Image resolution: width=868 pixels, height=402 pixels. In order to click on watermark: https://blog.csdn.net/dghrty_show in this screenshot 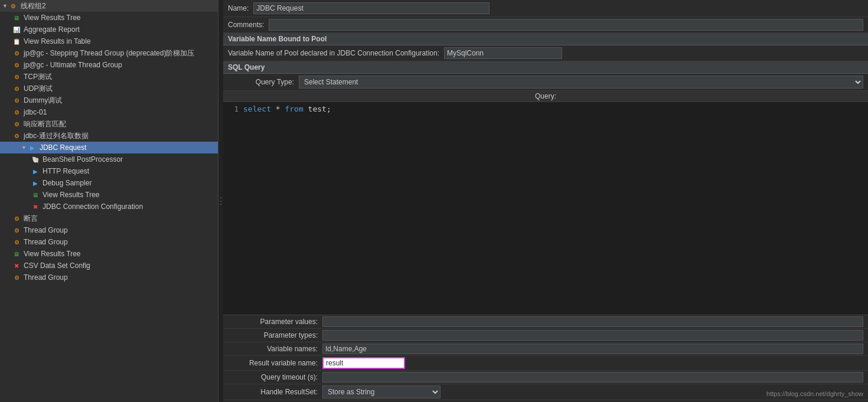, I will do `click(815, 394)`.